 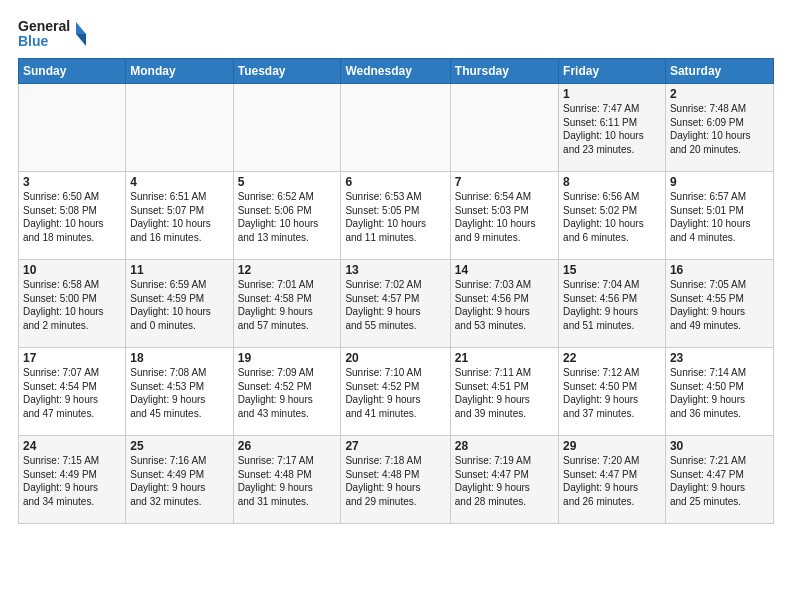 What do you see at coordinates (72, 481) in the screenshot?
I see `day-info: Sunrise: 7:15 AM Sunset: 4:49 PM Dayligh…` at bounding box center [72, 481].